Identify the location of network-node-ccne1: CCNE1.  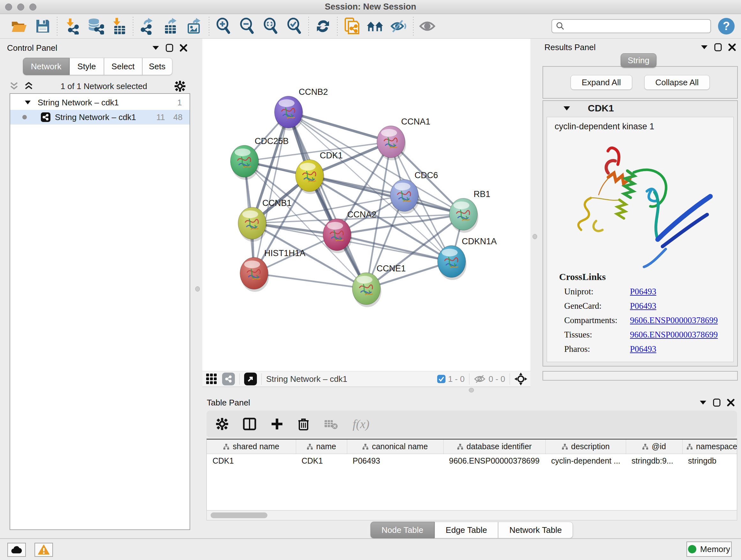
(379, 286).